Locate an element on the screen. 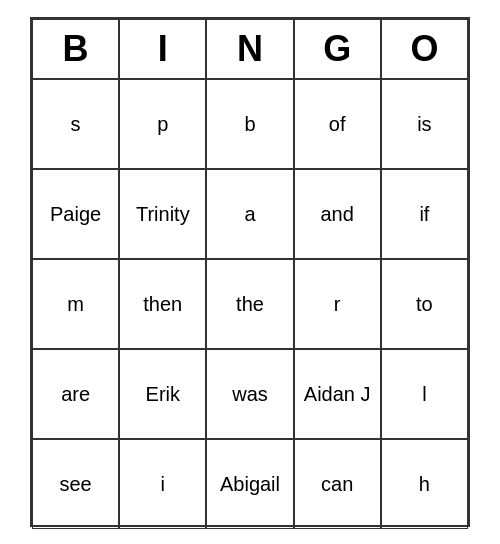 The width and height of the screenshot is (500, 544). cell-1-1: Trinity is located at coordinates (162, 214).